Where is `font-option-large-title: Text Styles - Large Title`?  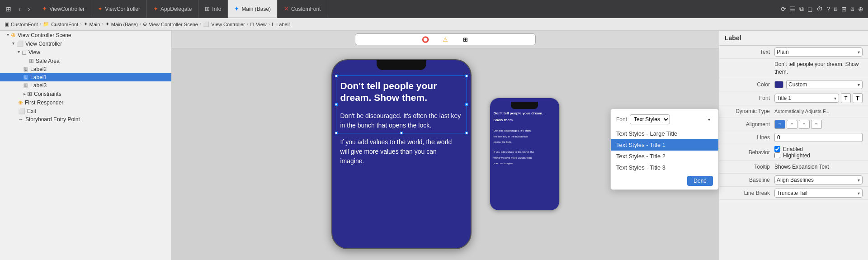 font-option-large-title: Text Styles - Large Title is located at coordinates (665, 134).